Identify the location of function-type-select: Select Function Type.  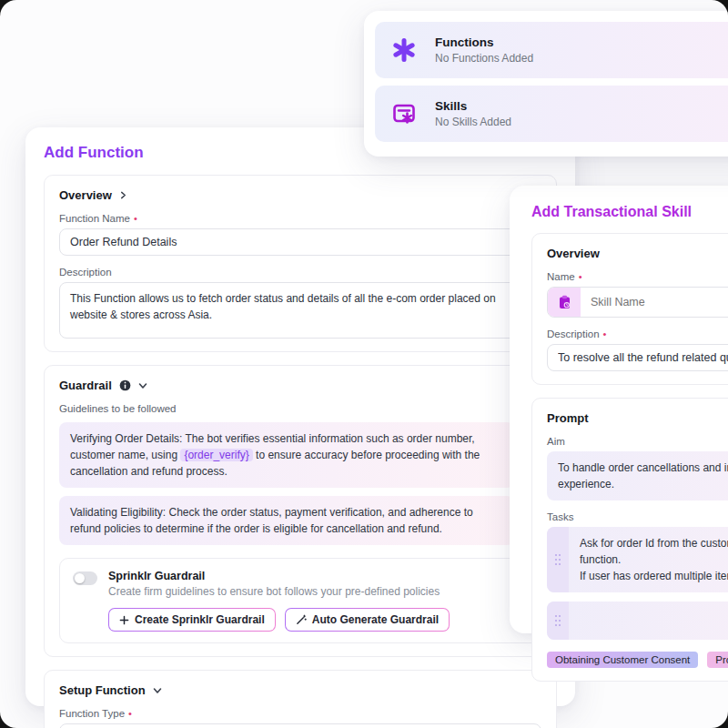
(300, 726).